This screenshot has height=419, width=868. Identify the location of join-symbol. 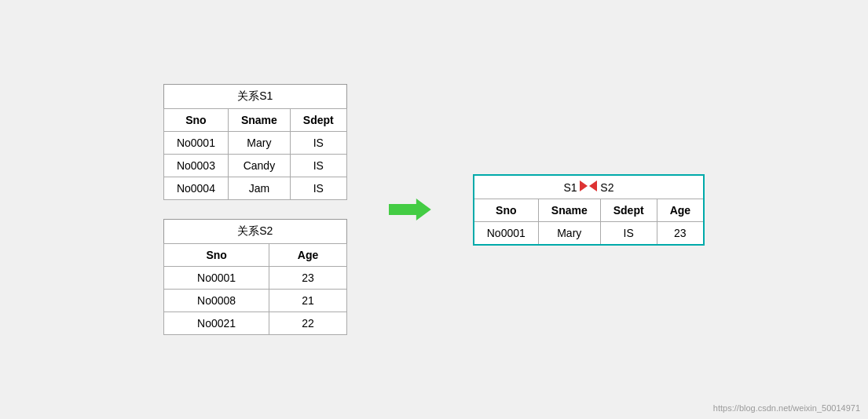
(588, 186).